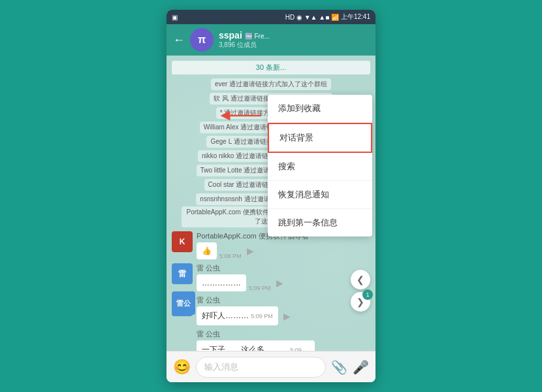  What do you see at coordinates (271, 310) in the screenshot?
I see `message-row-3: 雷 雷 公虫 好吓人……… 5:09 PM ▶` at bounding box center [271, 310].